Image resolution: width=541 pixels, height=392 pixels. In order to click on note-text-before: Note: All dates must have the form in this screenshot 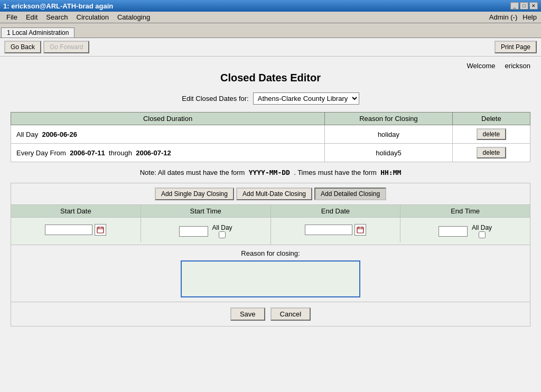, I will do `click(192, 172)`.